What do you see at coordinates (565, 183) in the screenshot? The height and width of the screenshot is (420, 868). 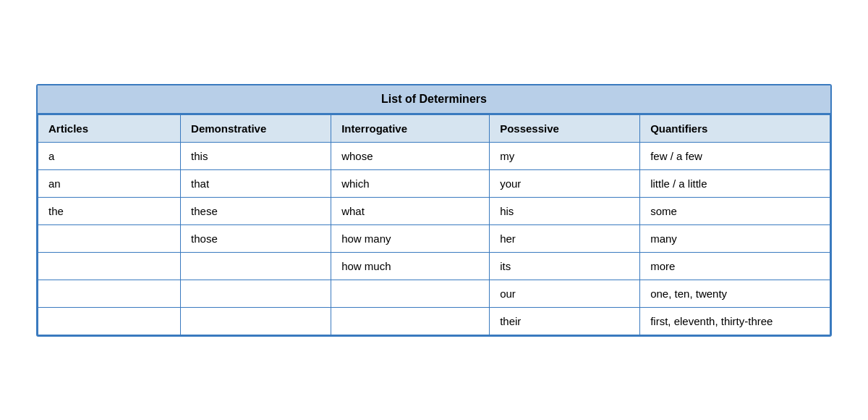 I see `cell-r1-c3: your` at bounding box center [565, 183].